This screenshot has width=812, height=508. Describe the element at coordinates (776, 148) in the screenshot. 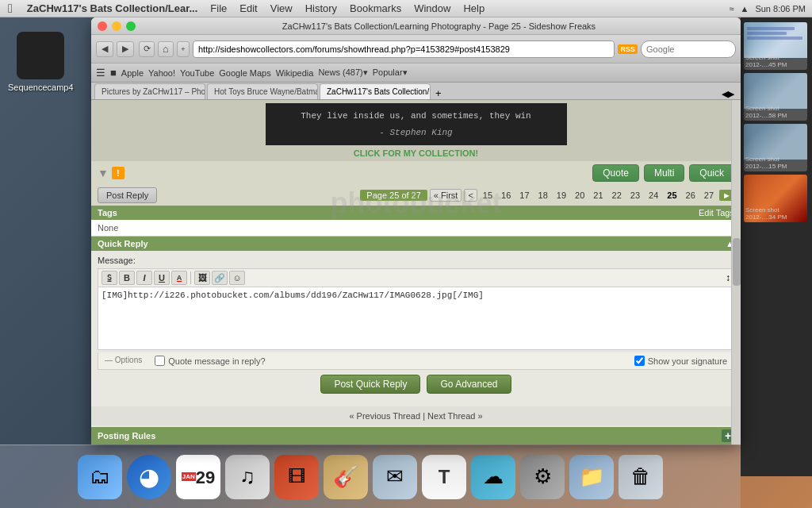

I see `screenshot-3: Screen shot 2012-....15 PM` at that location.